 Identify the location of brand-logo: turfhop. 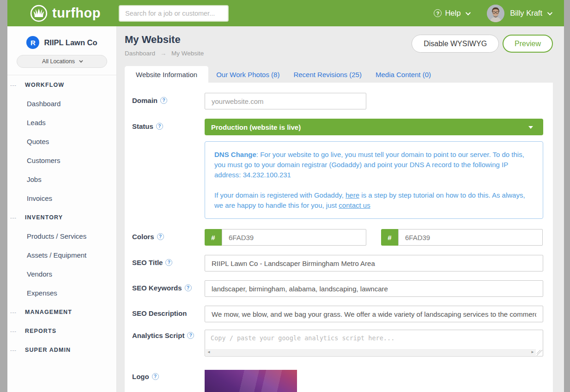
(73, 13).